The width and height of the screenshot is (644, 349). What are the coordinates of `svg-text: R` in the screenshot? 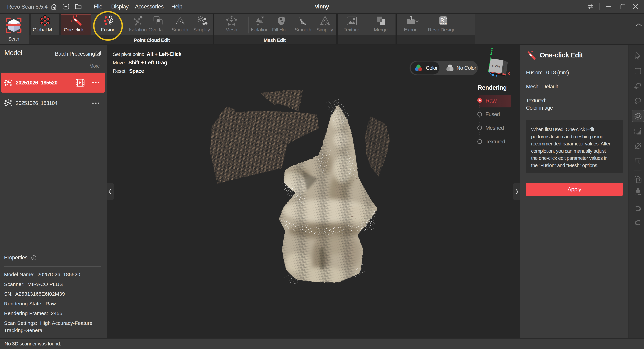 It's located at (442, 20).